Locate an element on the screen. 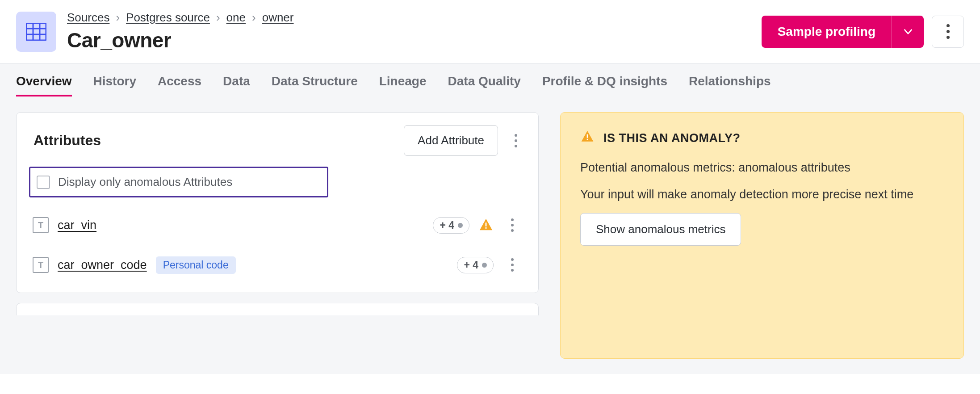  tab-access: Access is located at coordinates (180, 85).